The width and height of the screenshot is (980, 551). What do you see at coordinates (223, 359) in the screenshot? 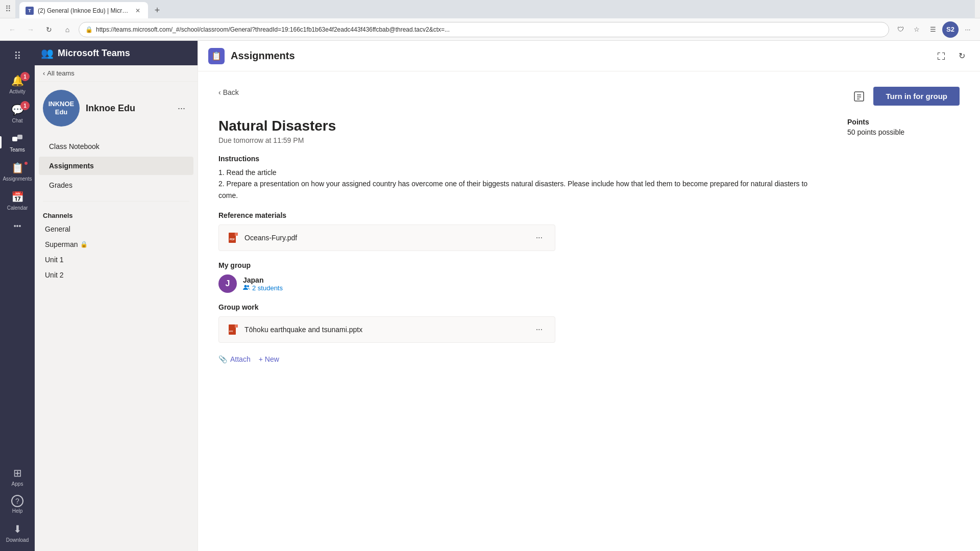
I see `attach-icon: 📎` at bounding box center [223, 359].